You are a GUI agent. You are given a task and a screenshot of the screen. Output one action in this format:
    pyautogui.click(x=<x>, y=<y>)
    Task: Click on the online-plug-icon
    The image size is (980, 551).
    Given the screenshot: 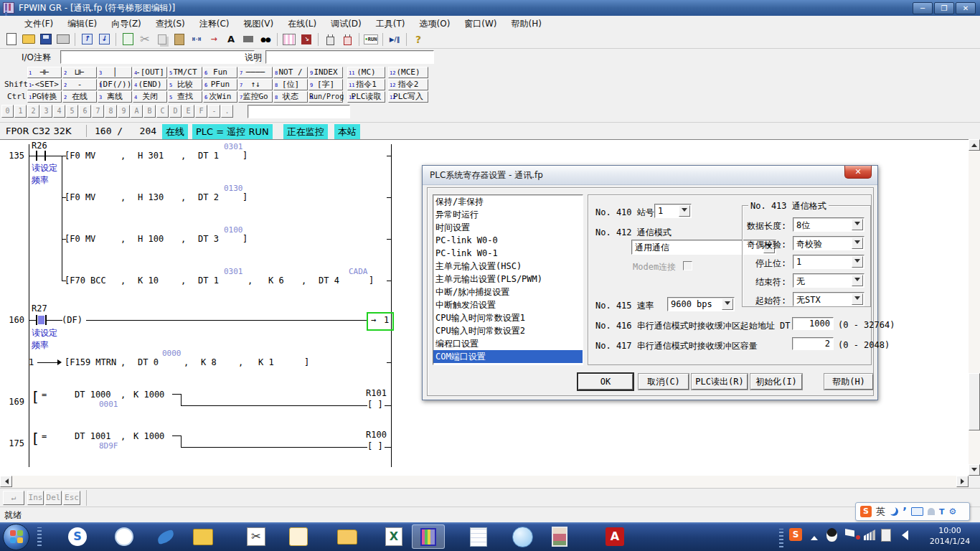 What is the action you would take?
    pyautogui.click(x=347, y=39)
    